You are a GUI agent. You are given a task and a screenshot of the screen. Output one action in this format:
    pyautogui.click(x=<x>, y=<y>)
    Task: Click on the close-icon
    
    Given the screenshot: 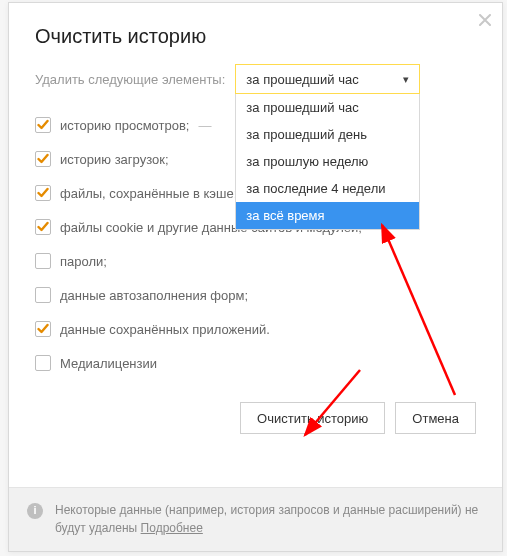 What is the action you would take?
    pyautogui.click(x=485, y=20)
    